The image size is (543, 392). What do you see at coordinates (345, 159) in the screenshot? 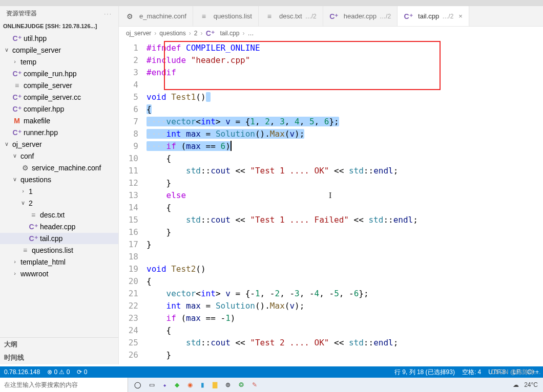
I see `code-line-10: {` at bounding box center [345, 159].